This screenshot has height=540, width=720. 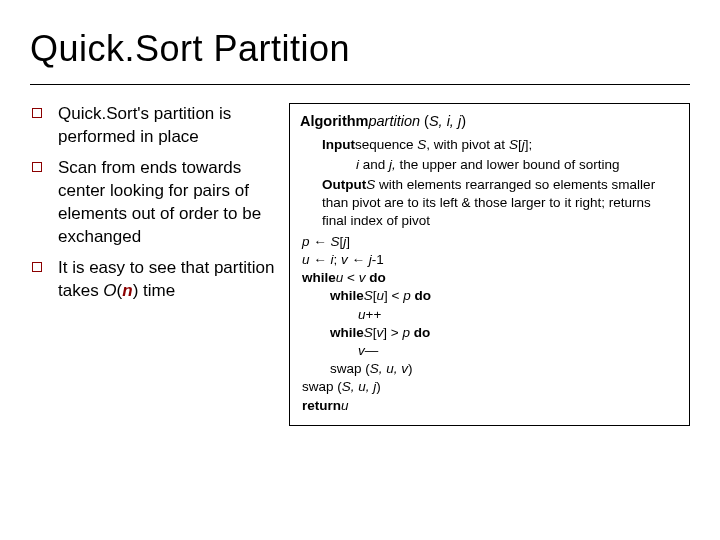 I want to click on bullet-item: Quick.Sort's partition is performed in p…, so click(x=152, y=126).